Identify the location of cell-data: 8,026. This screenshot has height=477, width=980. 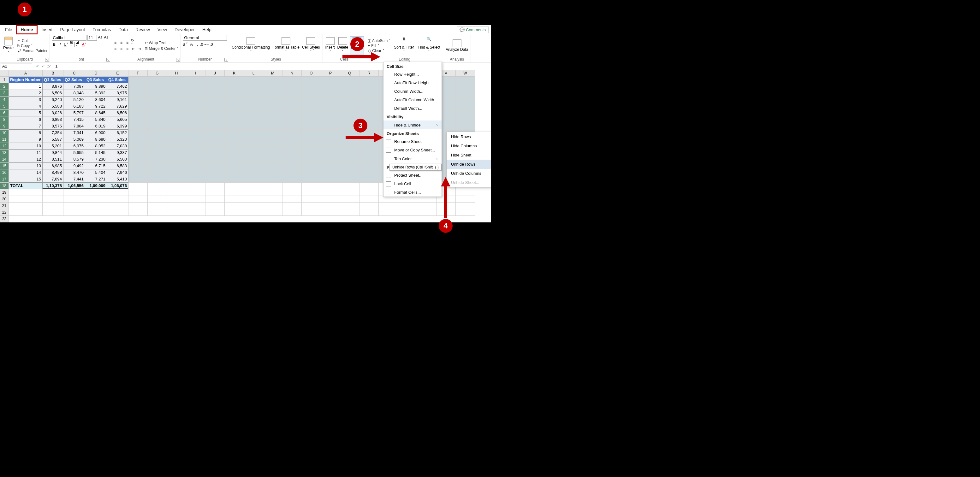
(53, 113).